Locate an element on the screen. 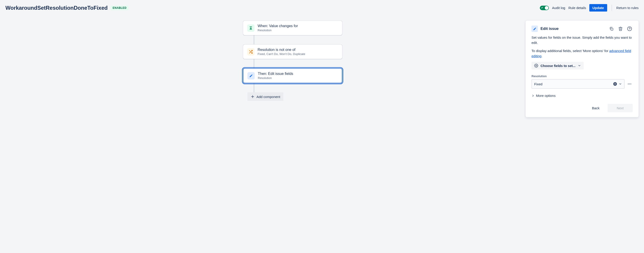 The width and height of the screenshot is (644, 253). add-component-label: Add component is located at coordinates (268, 97).